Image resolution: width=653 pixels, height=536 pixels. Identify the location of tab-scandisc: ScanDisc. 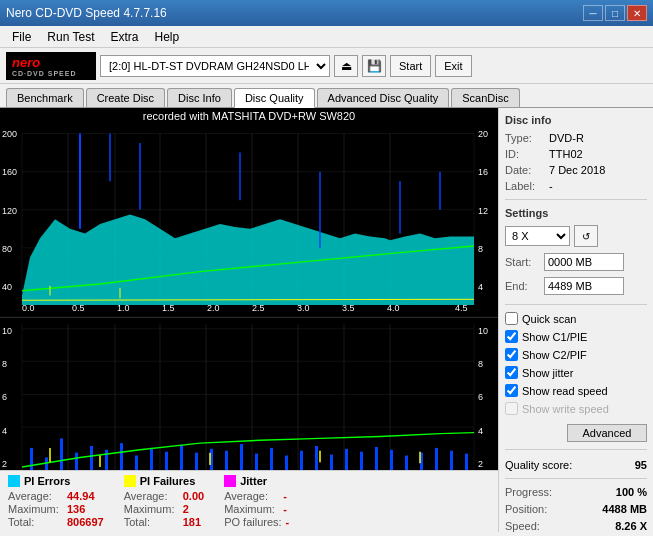
(485, 98).